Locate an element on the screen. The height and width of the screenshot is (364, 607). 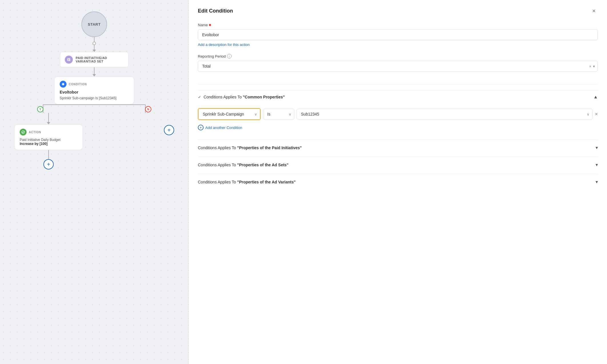
condition-row-container: Sprinklr Sub-Campaign ∨ Is Is not Contai… is located at coordinates (398, 119).